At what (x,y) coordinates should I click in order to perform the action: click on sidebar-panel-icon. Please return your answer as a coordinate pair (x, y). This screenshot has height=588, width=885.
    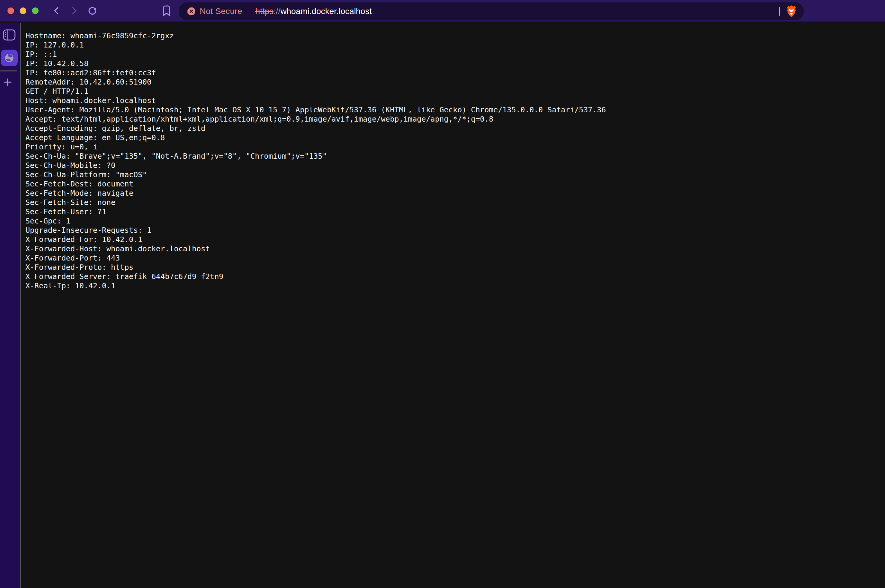
    Looking at the image, I should click on (9, 35).